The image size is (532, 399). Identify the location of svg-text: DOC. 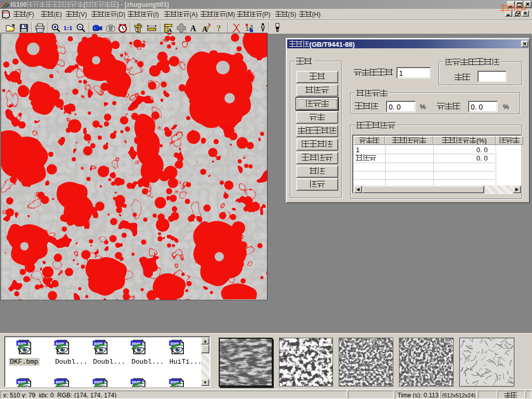
(6, 13).